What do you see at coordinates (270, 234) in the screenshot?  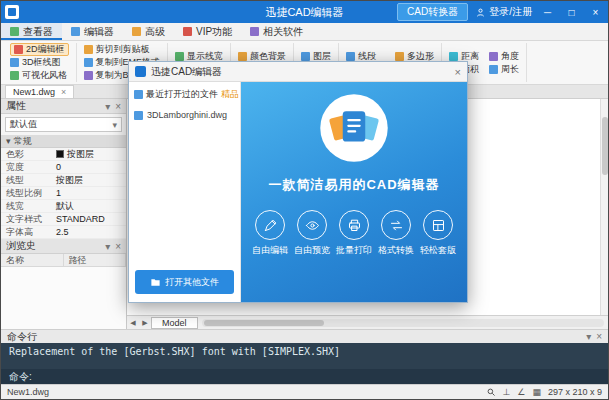 I see `feature-free-edit: 自由编辑` at bounding box center [270, 234].